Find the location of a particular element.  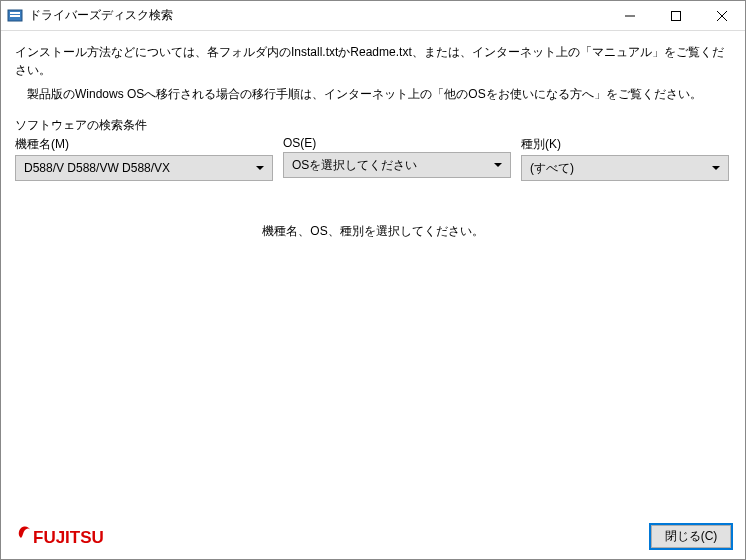

info-line-1: インストール方法などについては、各フォルダ内のInstall.txtかReadm… is located at coordinates (373, 61).